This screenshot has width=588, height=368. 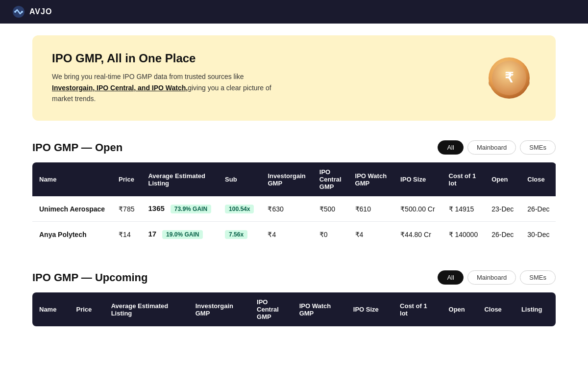 What do you see at coordinates (294, 222) in the screenshot?
I see `open-table-body: Unimech Aerospace ₹785 1365 73.9% GAIN 1…` at bounding box center [294, 222].